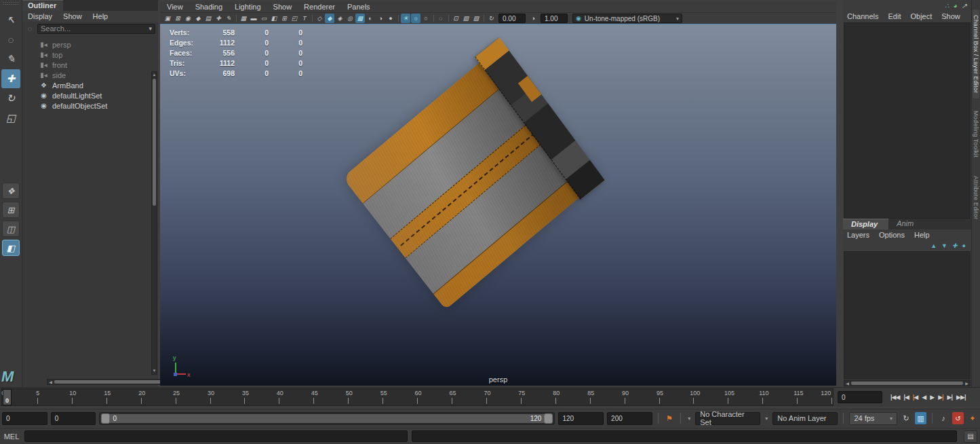 Image resolution: width=980 pixels, height=444 pixels. I want to click on timeline-tick: 30, so click(228, 397).